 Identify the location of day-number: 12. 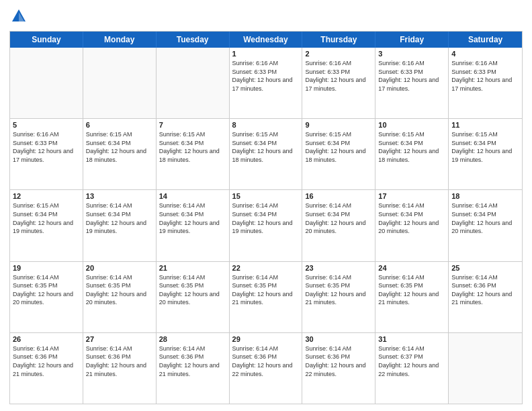
(46, 196).